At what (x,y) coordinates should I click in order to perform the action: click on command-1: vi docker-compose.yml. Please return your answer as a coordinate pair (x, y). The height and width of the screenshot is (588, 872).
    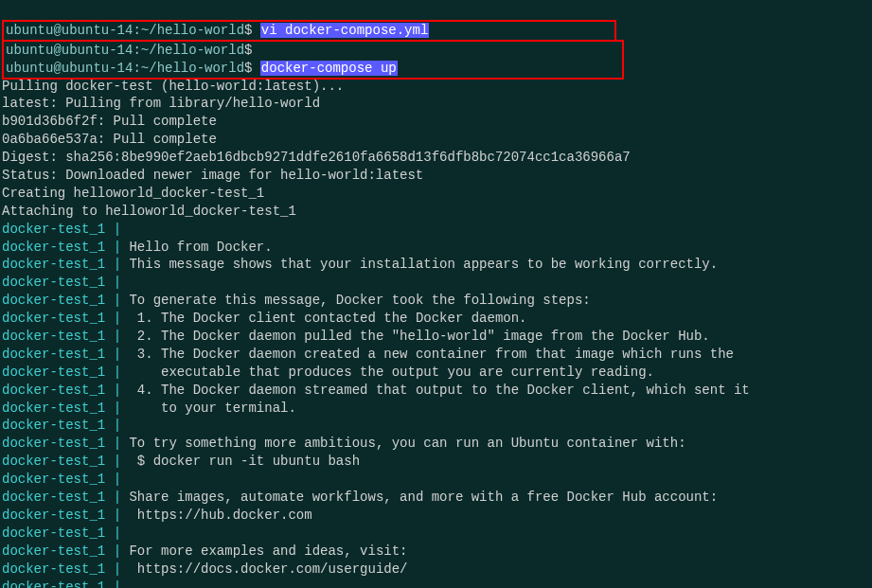
    Looking at the image, I should click on (345, 30).